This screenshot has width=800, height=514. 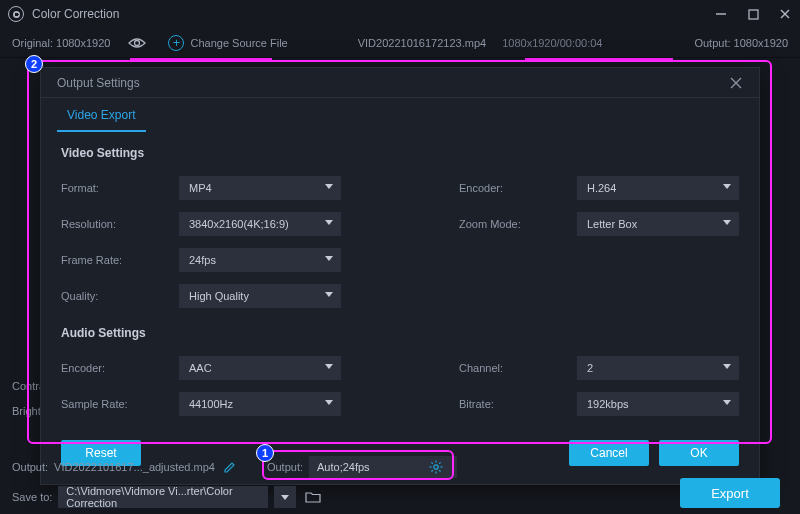 I want to click on window-title: Color Correction, so click(x=373, y=14).